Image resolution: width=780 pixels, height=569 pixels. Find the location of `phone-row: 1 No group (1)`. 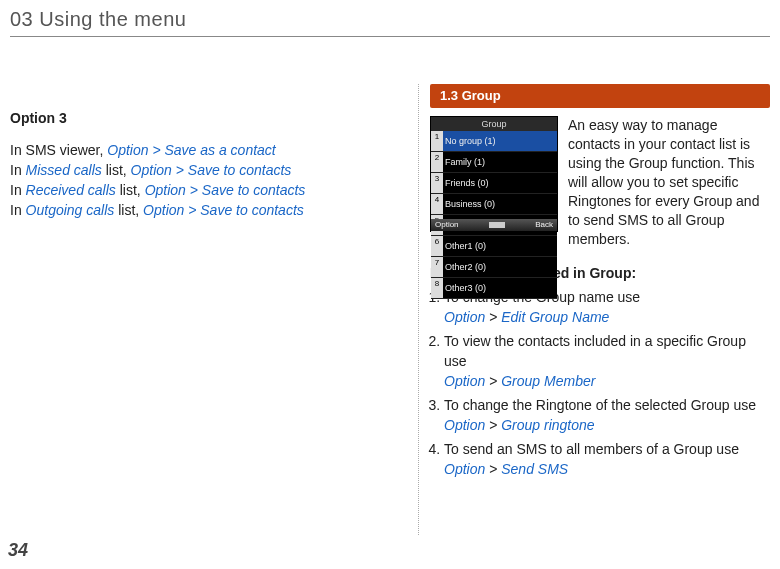

phone-row: 1 No group (1) is located at coordinates (494, 142).